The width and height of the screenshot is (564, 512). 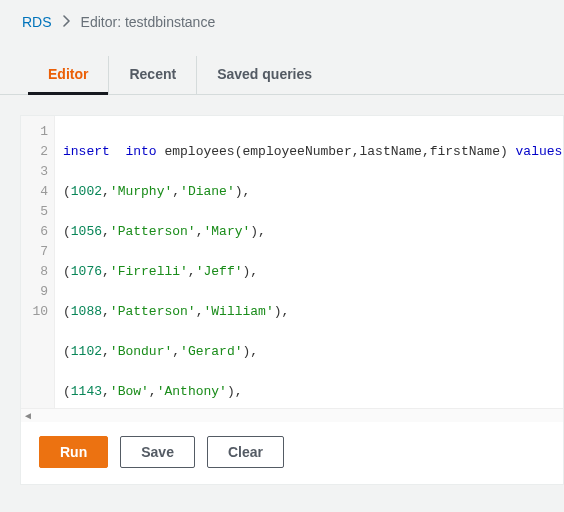 What do you see at coordinates (66, 22) in the screenshot?
I see `chevron-right-icon` at bounding box center [66, 22].